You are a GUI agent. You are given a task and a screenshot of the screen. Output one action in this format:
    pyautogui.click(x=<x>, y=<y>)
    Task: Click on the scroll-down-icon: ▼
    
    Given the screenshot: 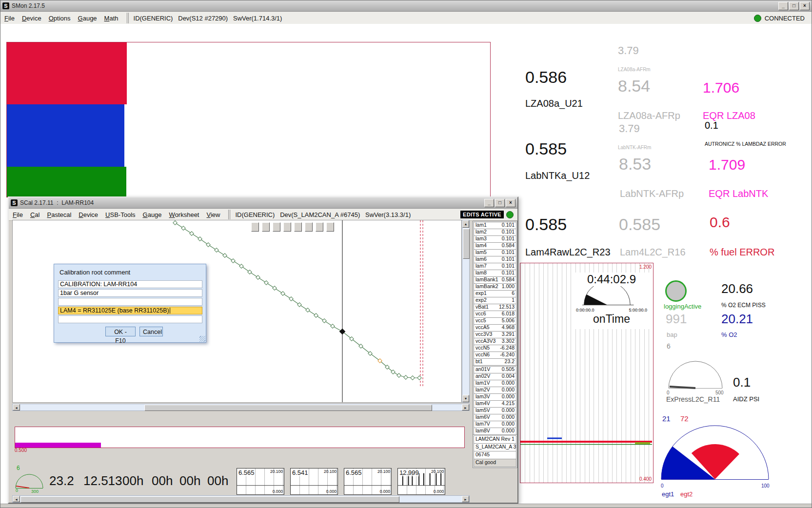 What is the action you would take?
    pyautogui.click(x=466, y=399)
    